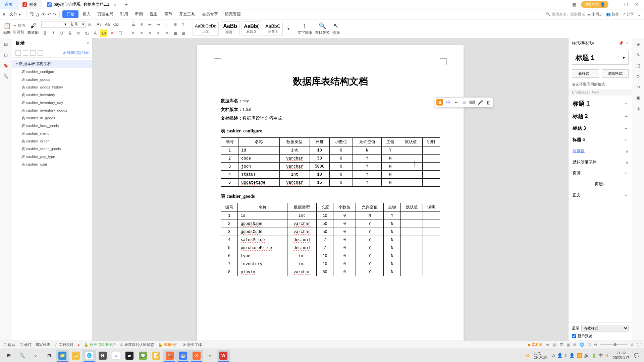 The height and width of the screenshot is (362, 644). Describe the element at coordinates (105, 14) in the screenshot. I see `menu-layout: 页面布局` at that location.